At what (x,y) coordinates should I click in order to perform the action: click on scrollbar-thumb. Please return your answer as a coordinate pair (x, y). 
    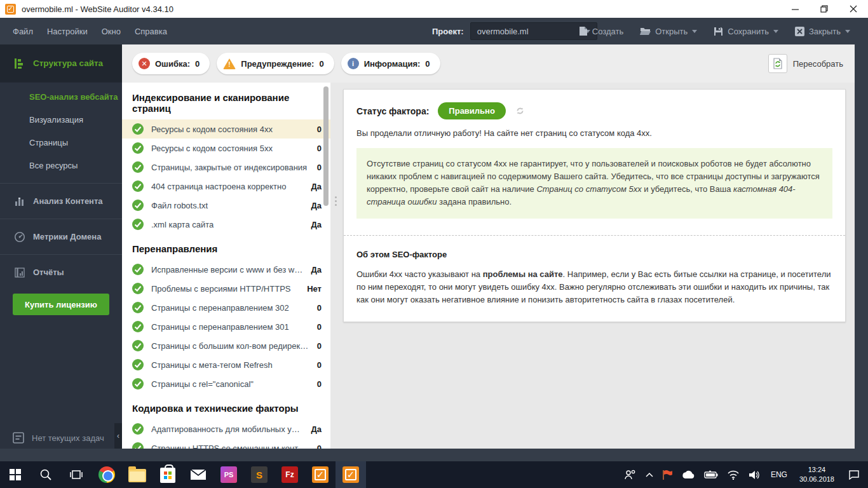
    Looking at the image, I should click on (326, 146).